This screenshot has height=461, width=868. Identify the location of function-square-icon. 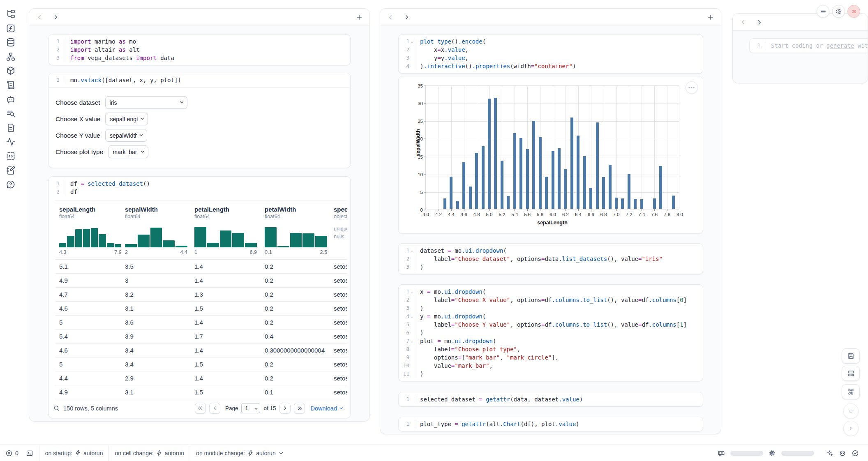
(11, 28).